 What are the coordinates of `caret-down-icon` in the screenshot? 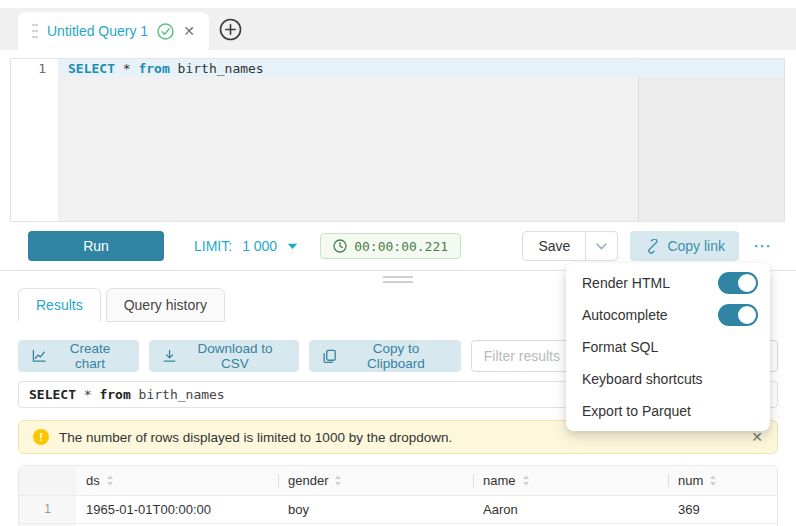 It's located at (292, 246).